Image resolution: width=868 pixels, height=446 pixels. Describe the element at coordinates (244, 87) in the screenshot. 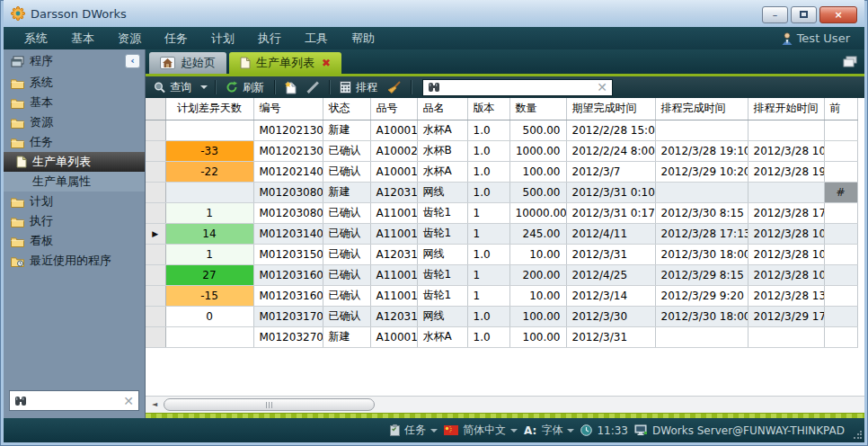

I see `refresh-button: 刷新` at that location.